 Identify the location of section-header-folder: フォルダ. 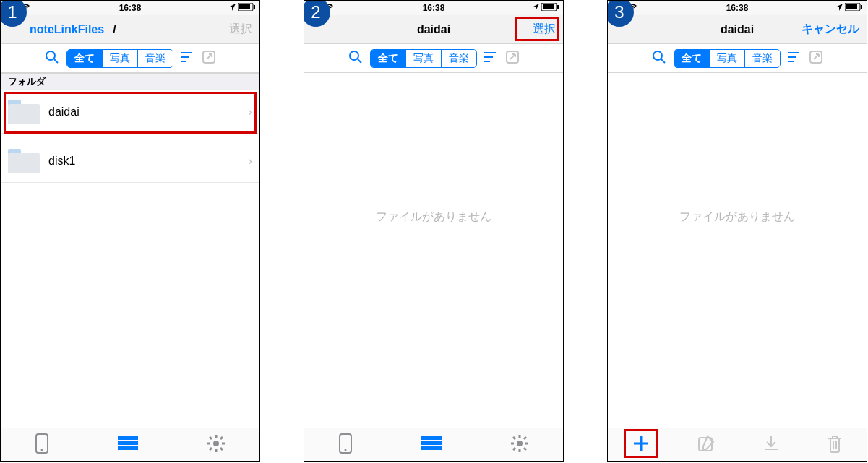
(130, 82).